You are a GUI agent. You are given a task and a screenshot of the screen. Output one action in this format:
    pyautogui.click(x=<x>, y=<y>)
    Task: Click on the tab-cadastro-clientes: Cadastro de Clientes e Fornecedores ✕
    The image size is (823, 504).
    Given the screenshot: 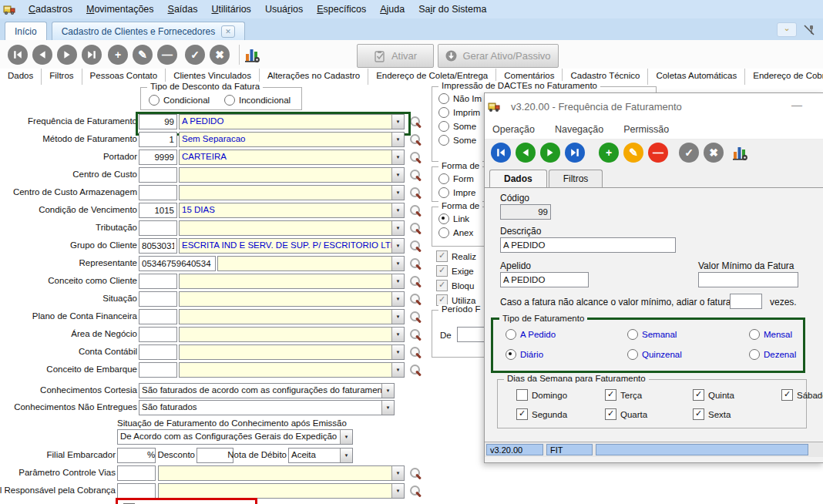 What is the action you would take?
    pyautogui.click(x=148, y=31)
    